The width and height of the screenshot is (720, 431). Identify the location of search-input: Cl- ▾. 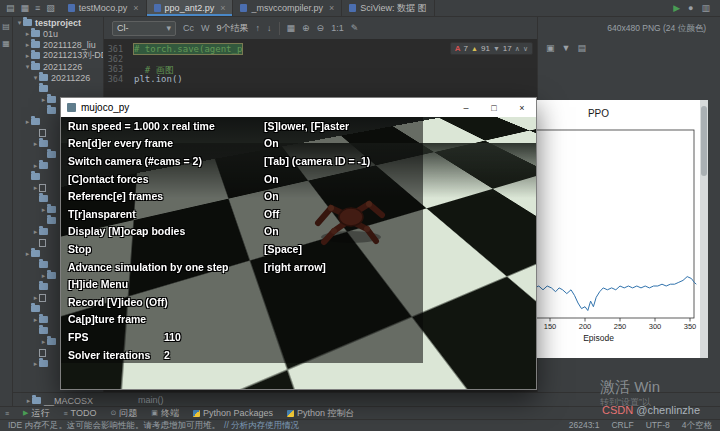
(144, 28).